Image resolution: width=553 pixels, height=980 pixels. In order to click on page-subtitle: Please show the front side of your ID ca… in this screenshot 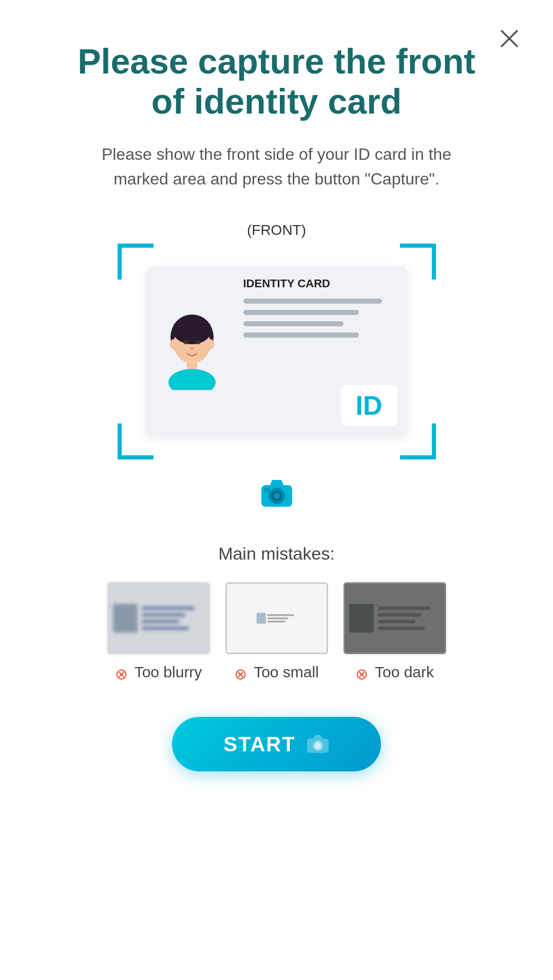, I will do `click(277, 167)`.